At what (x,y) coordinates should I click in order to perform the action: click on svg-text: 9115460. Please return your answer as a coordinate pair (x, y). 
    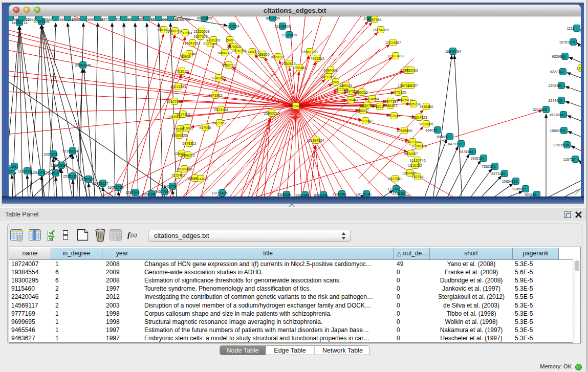
    Looking at the image, I should click on (427, 106).